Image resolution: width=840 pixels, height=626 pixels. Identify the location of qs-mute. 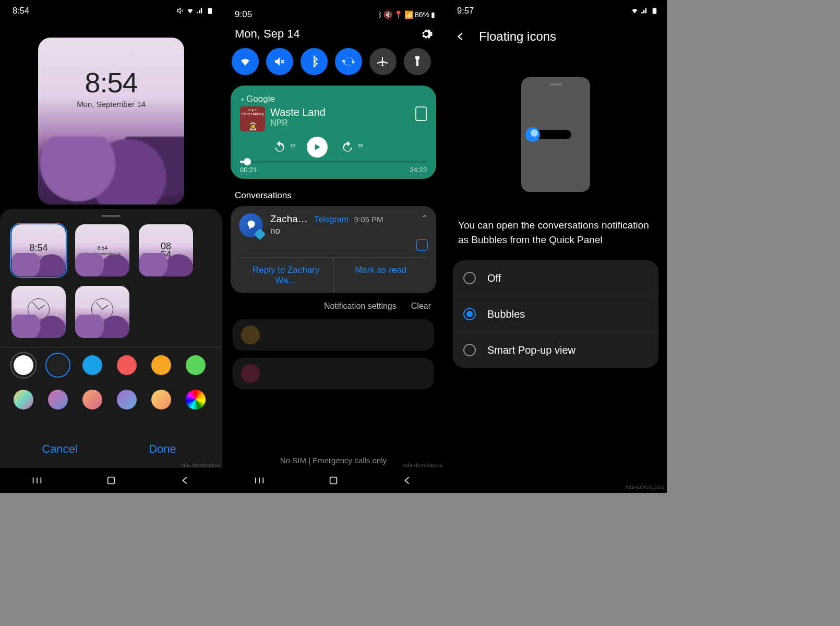
(280, 62).